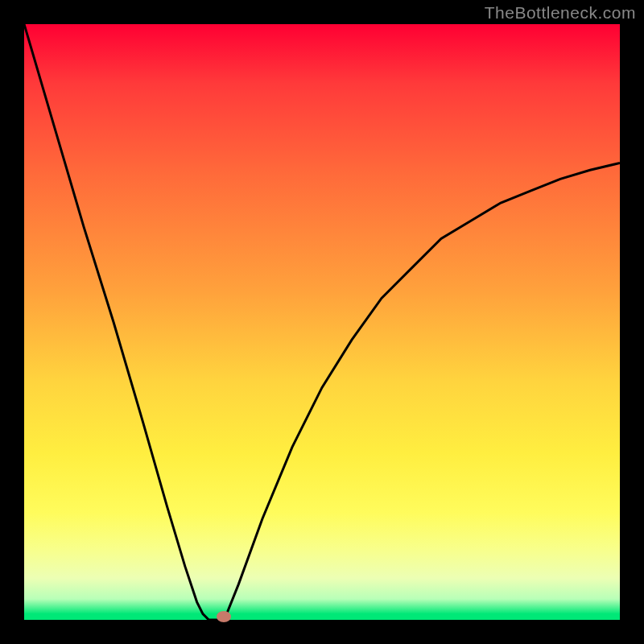 The height and width of the screenshot is (644, 644). I want to click on optimal-point-marker, so click(224, 617).